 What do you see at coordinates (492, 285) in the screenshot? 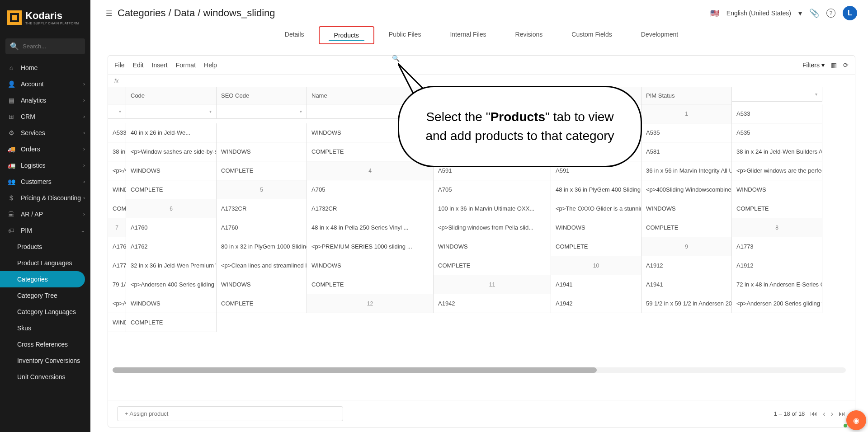
I see `row-number: 11` at bounding box center [492, 285].